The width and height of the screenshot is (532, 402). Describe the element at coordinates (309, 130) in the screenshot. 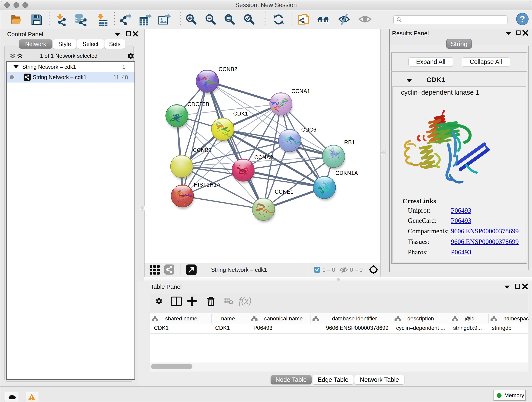

I see `svg-text: CDC6` at that location.